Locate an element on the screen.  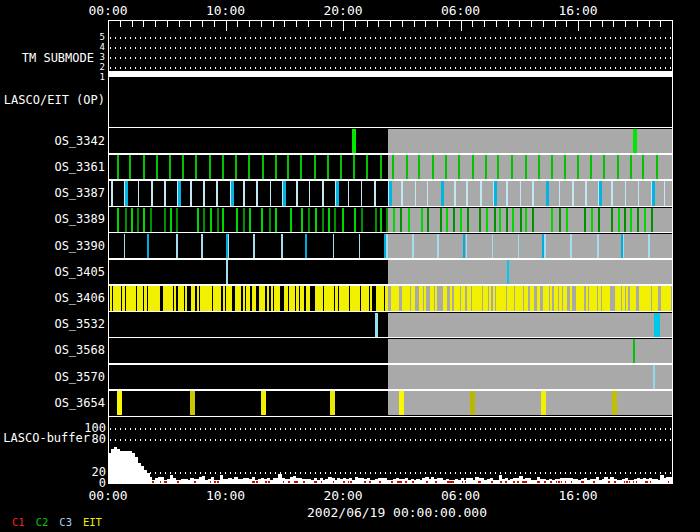
os-row-label: OS_3387 is located at coordinates (52, 193).